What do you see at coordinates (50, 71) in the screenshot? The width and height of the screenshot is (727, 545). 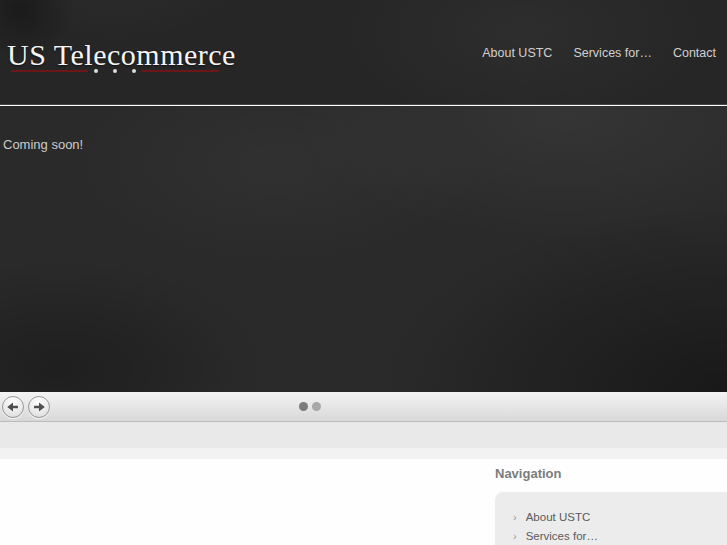 I see `underline-left-segment` at bounding box center [50, 71].